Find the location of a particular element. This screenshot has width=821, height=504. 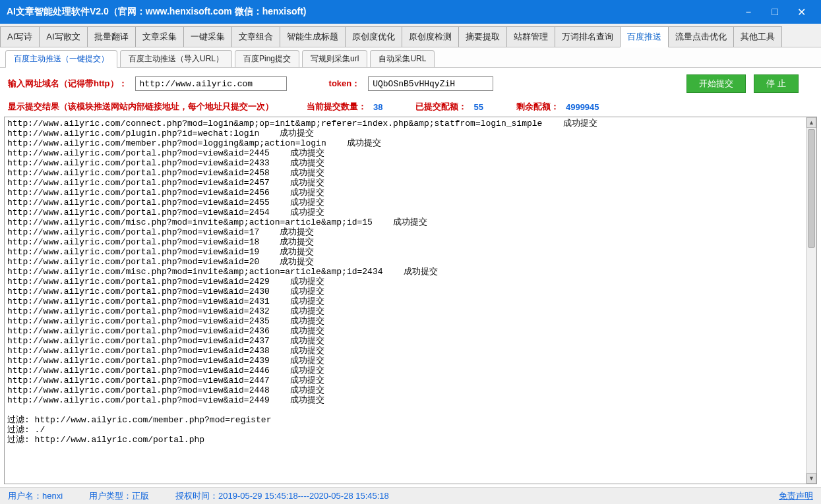

sub-tab-2: 百度Ping提交 is located at coordinates (267, 59).